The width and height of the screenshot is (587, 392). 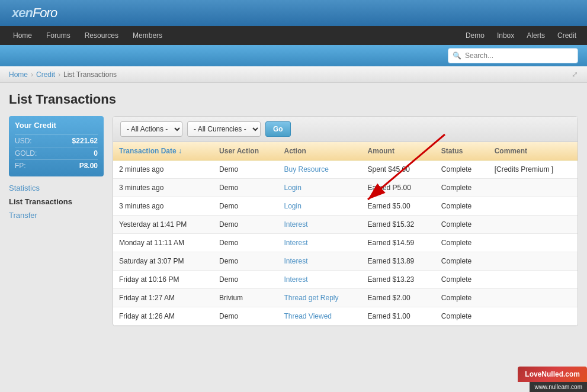 I want to click on nav-credit: Credit, so click(x=567, y=36).